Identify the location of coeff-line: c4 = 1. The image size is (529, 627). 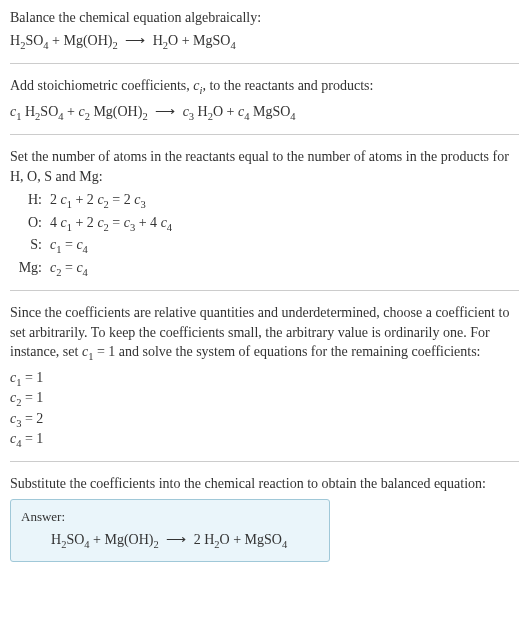
(264, 440).